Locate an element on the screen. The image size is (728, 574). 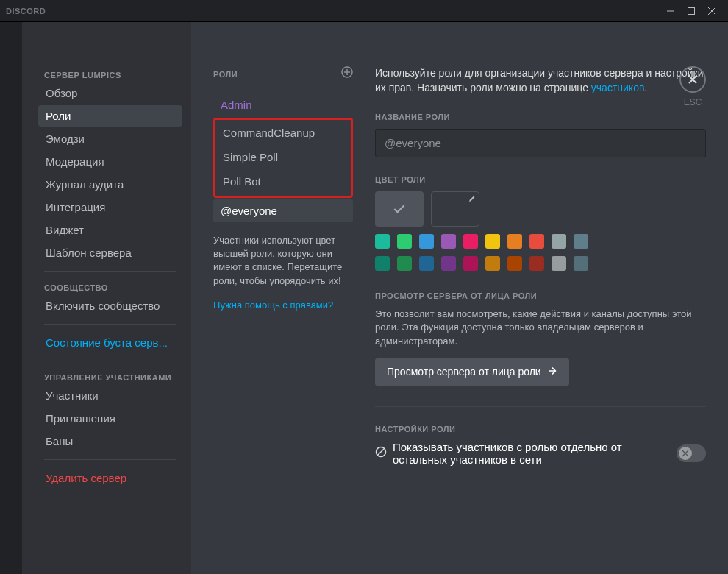
section-divider is located at coordinates (540, 406).